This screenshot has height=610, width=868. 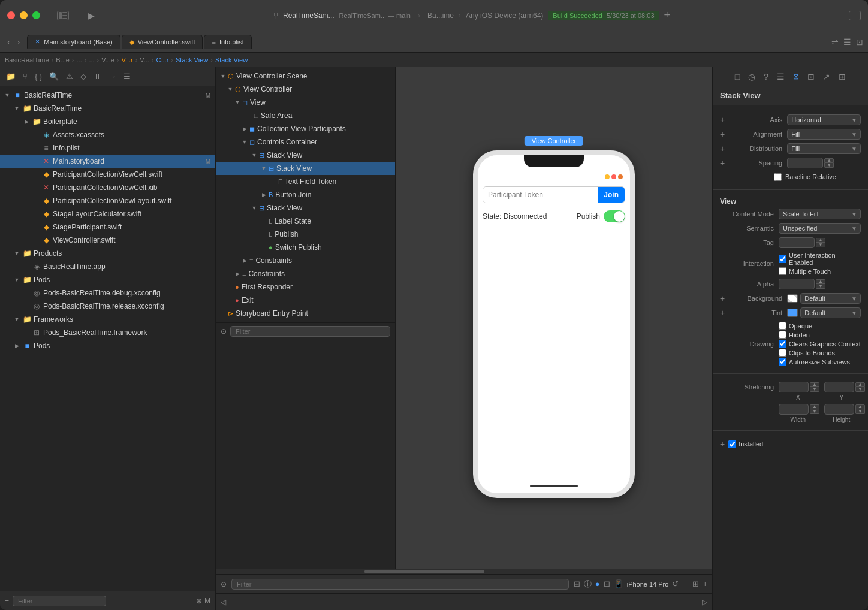 What do you see at coordinates (19, 42) in the screenshot?
I see `forward-button: ›` at bounding box center [19, 42].